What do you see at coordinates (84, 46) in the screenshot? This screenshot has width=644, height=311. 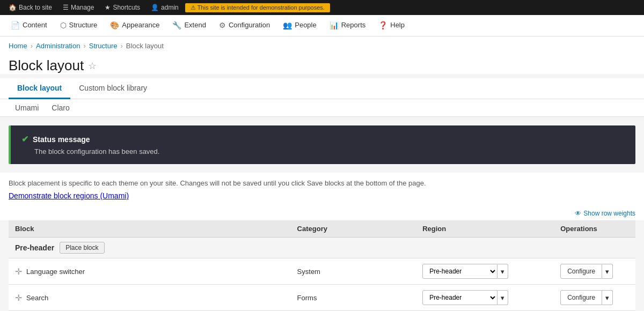 I see `breadcrumb-sep-2: ›` at bounding box center [84, 46].